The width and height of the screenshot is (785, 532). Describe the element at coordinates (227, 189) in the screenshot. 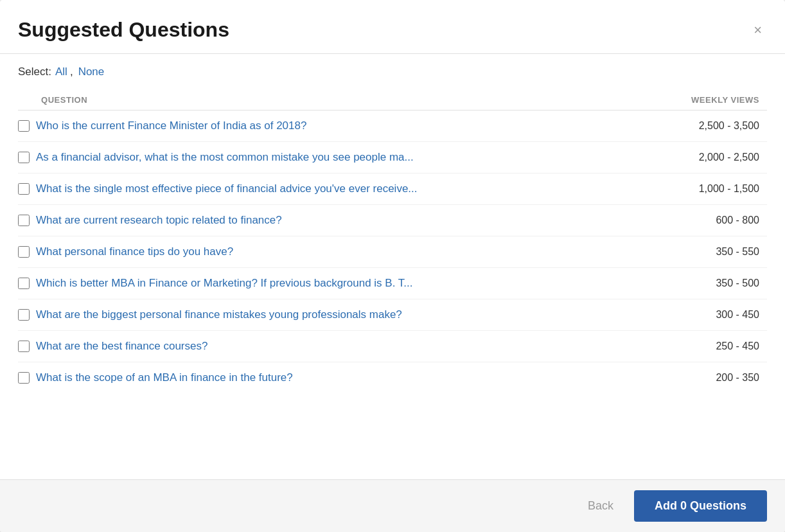

I see `question-link: What is the single most effective piece …` at that location.